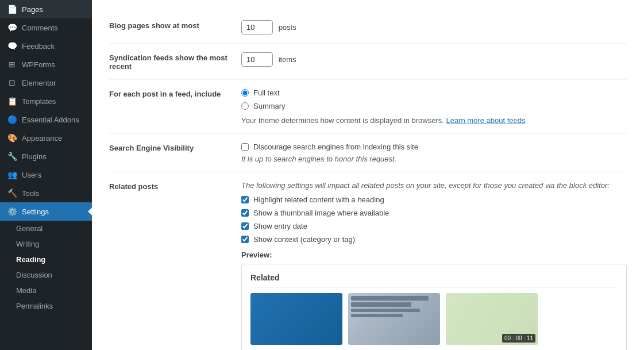 The width and height of the screenshot is (644, 350). I want to click on discourage-label: Discourage search engines from indexing …, so click(336, 147).